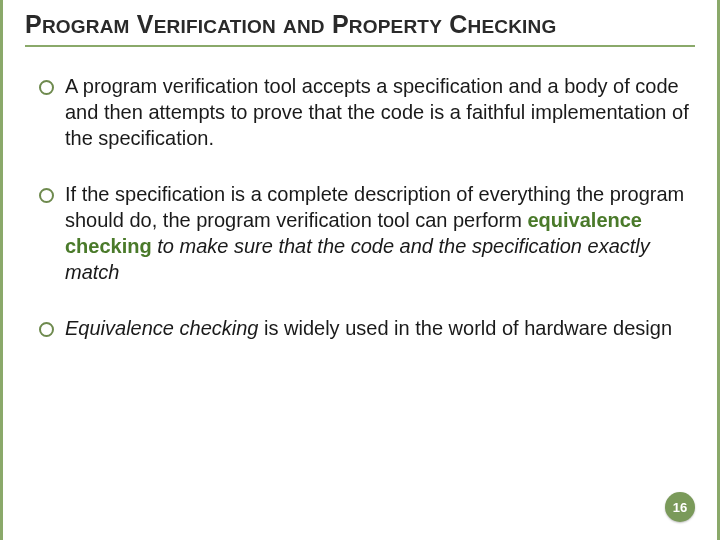  What do you see at coordinates (377, 112) in the screenshot?
I see `bullet-1-text: A program verification tool accepts a sp…` at bounding box center [377, 112].